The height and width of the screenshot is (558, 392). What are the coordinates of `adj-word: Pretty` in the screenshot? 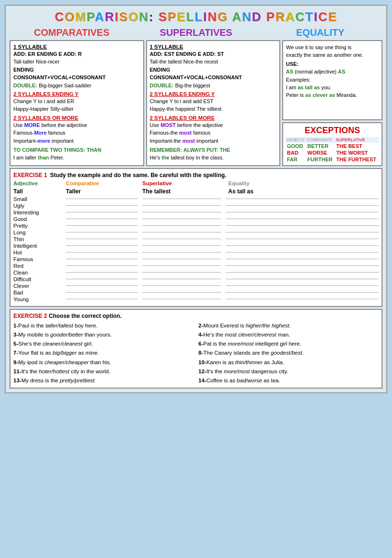 It's located at (40, 226).